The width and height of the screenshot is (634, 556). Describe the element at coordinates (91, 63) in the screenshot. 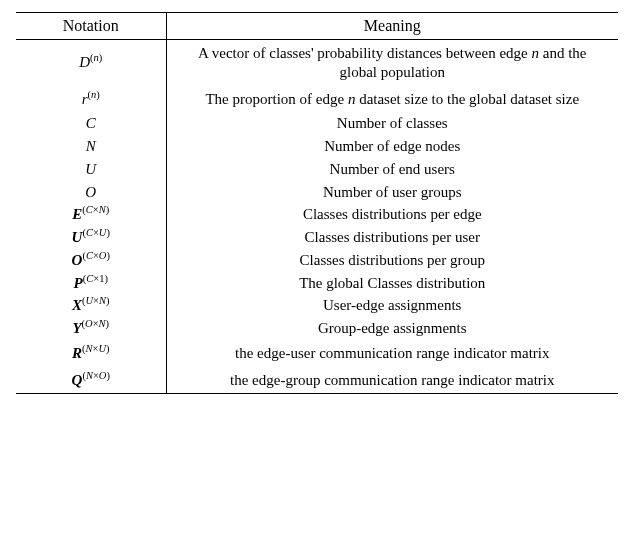

I see `notation-cell: D(n)` at that location.